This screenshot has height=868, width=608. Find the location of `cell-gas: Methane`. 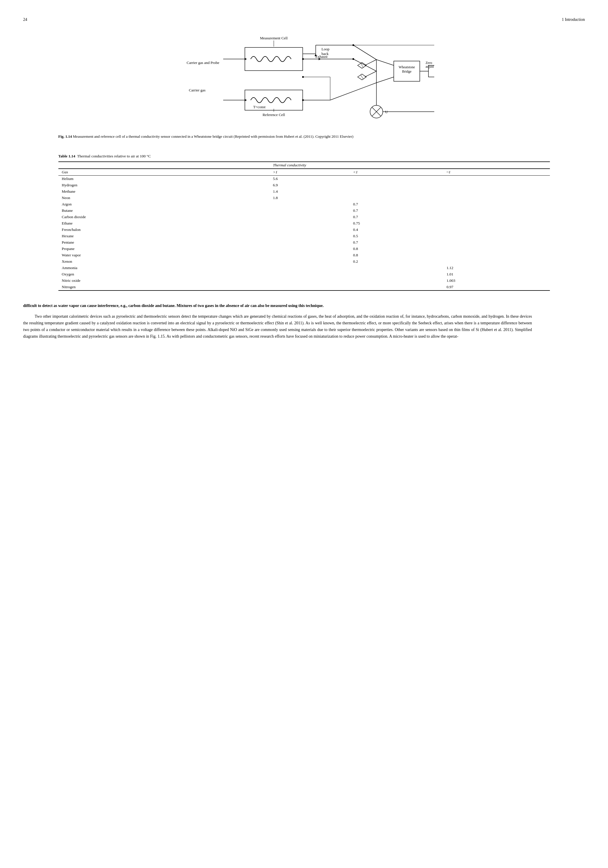

cell-gas: Methane is located at coordinates (164, 191).